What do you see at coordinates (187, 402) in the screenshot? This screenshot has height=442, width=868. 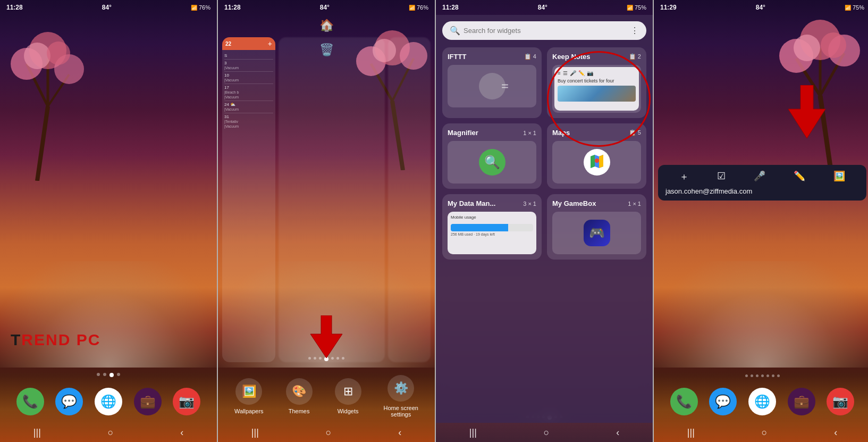 I see `dock-camera-1: 📷` at bounding box center [187, 402].